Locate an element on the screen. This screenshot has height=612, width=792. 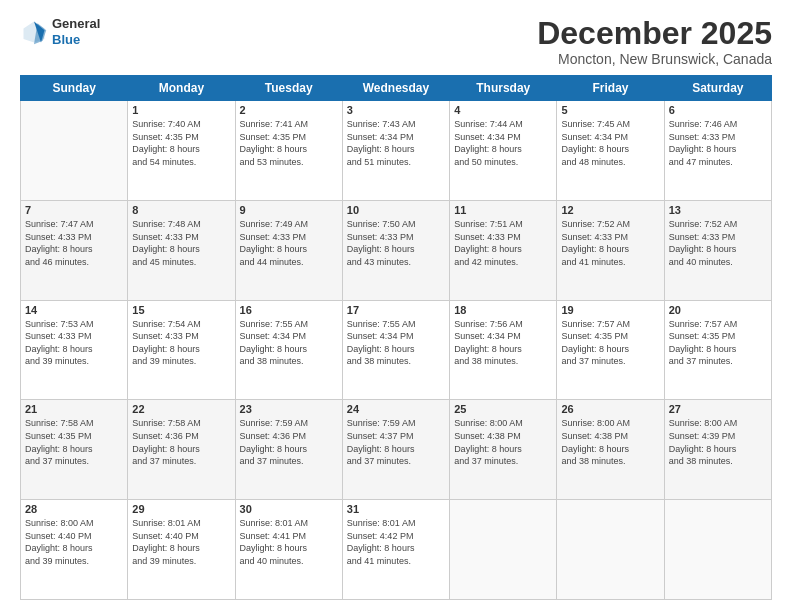
day-number: 14 is located at coordinates (74, 310).